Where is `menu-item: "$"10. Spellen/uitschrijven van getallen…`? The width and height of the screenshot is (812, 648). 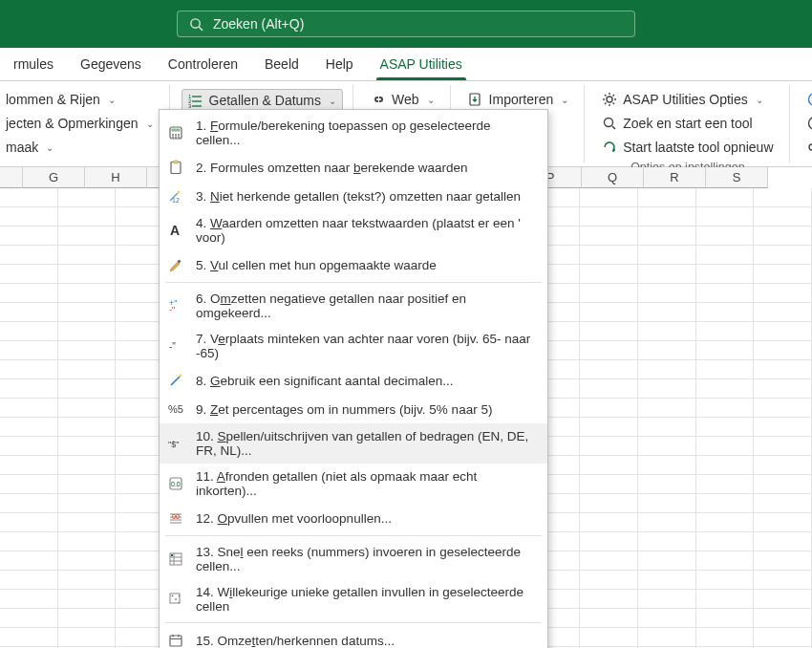 menu-item: "$"10. Spellen/uitschrijven van getallen… is located at coordinates (353, 443).